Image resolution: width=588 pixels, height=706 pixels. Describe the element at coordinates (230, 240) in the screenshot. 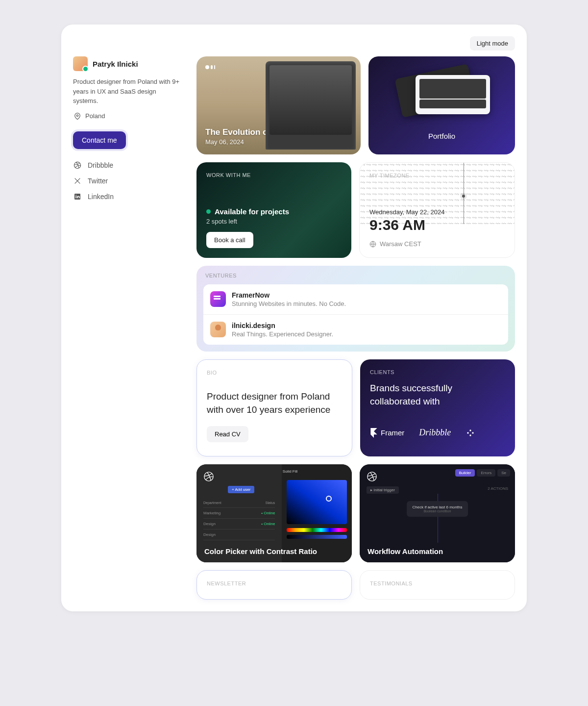

I see `book-call-button: Book a call` at that location.